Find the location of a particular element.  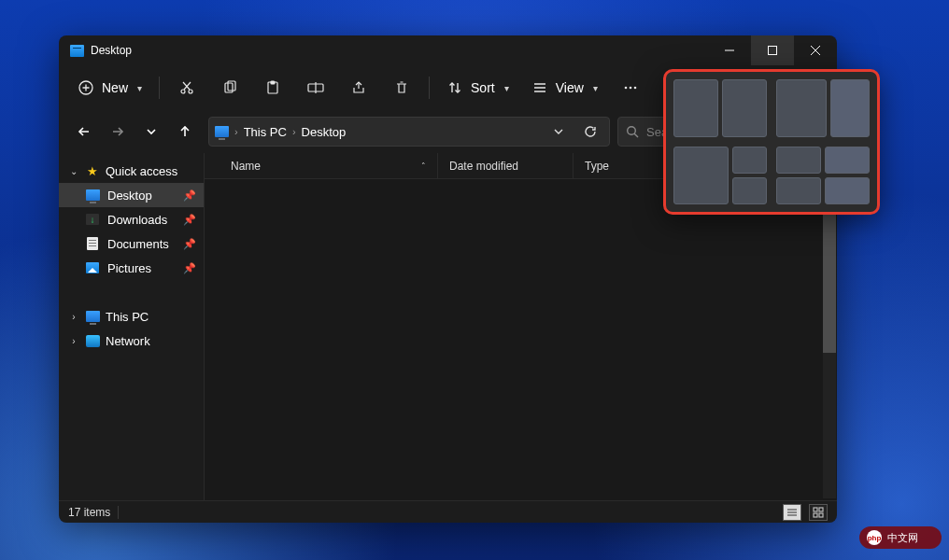

sort-button-label: Sort is located at coordinates (483, 88).